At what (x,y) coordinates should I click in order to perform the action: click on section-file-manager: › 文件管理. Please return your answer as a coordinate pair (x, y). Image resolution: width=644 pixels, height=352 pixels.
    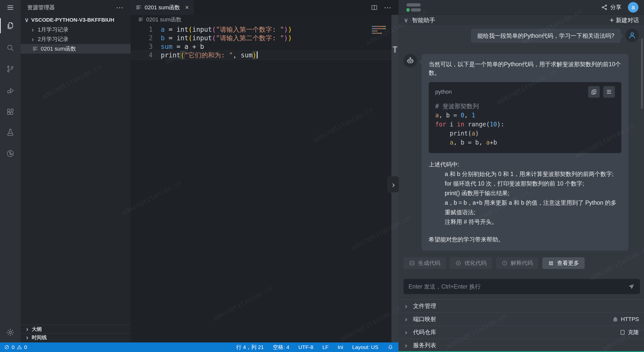
    Looking at the image, I should click on (521, 306).